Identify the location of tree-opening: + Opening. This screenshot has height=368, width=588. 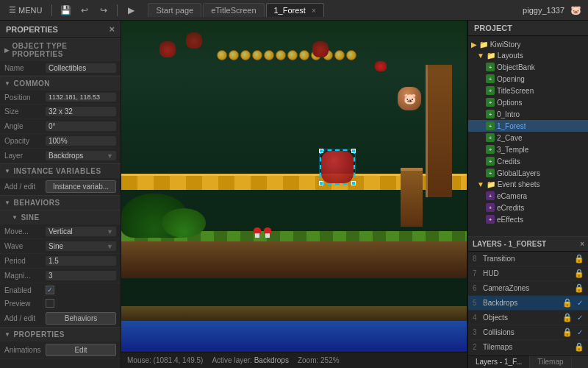
(528, 79).